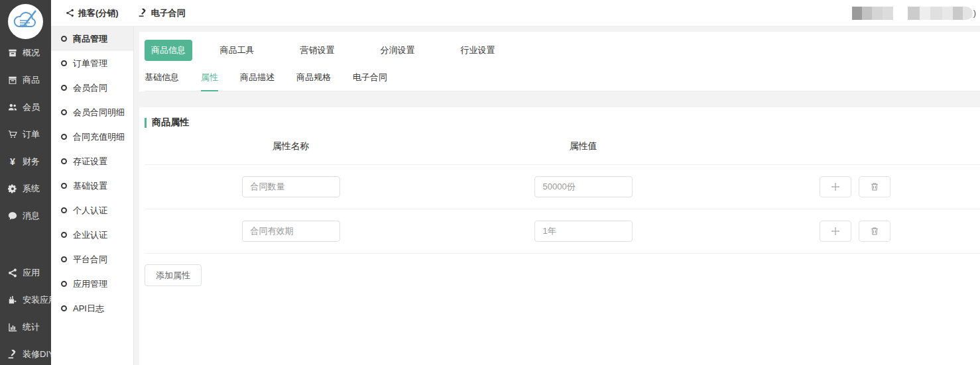 The height and width of the screenshot is (365, 980). What do you see at coordinates (90, 260) in the screenshot?
I see `submenu-item-label: 平台合同` at bounding box center [90, 260].